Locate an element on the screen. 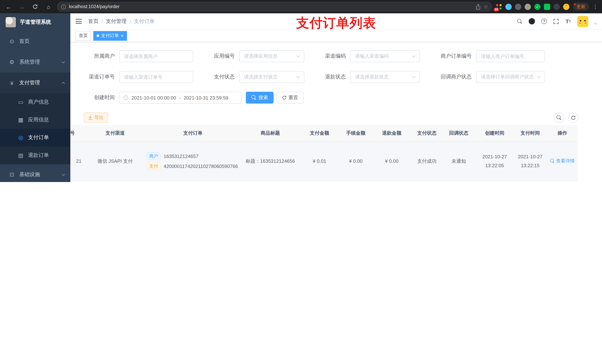 Image resolution: width=602 pixels, height=364 pixels. app-grid-icon: ▦ is located at coordinates (21, 120).